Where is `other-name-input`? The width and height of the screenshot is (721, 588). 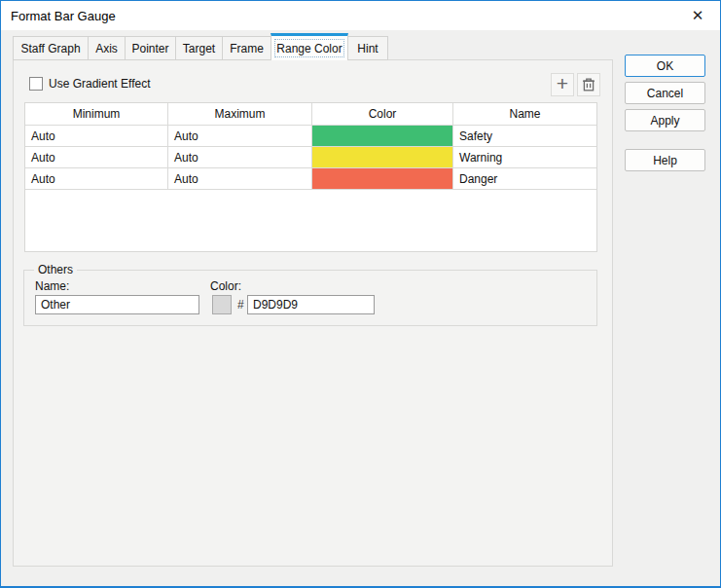 other-name-input is located at coordinates (117, 305).